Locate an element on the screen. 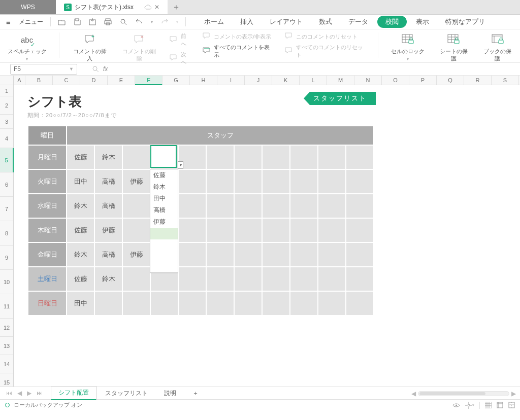 Image resolution: width=520 pixels, height=420 pixels. col-header-I: I is located at coordinates (231, 80).